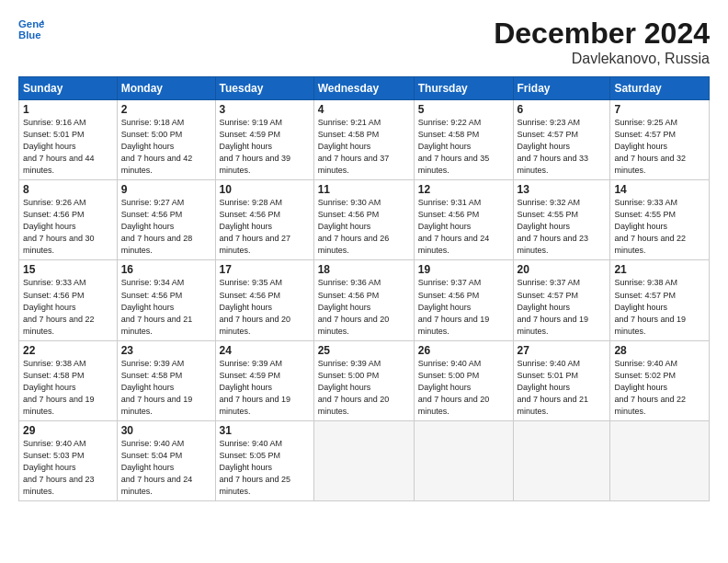  Describe the element at coordinates (68, 300) in the screenshot. I see `table-row: 15Sunrise: 9:33 AMSunset: 4:56 PMDayligh…` at that location.